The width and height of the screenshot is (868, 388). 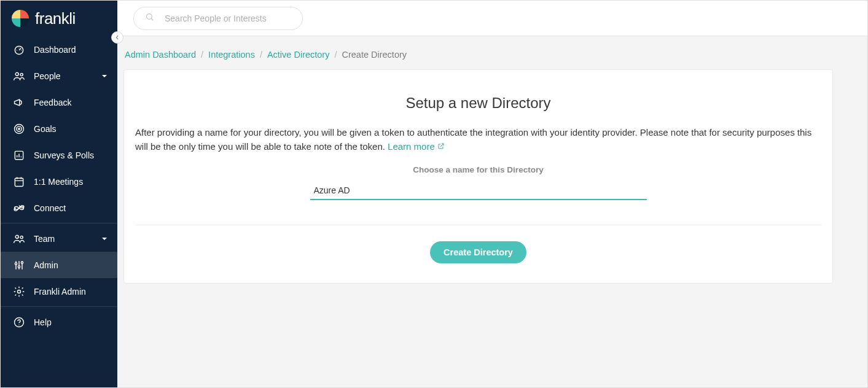 What do you see at coordinates (473, 139) in the screenshot?
I see `card-description-text: After providing a name for your director…` at bounding box center [473, 139].